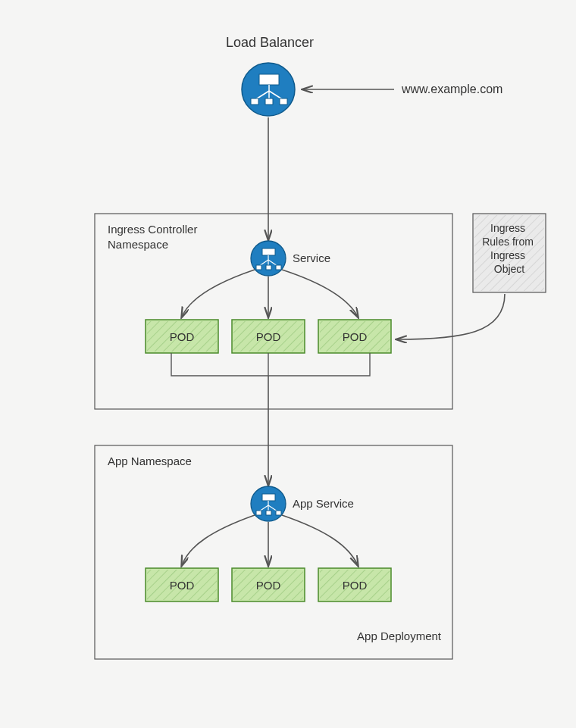 The height and width of the screenshot is (728, 576). Describe the element at coordinates (182, 585) in the screenshot. I see `app-pod-1: POD` at that location.